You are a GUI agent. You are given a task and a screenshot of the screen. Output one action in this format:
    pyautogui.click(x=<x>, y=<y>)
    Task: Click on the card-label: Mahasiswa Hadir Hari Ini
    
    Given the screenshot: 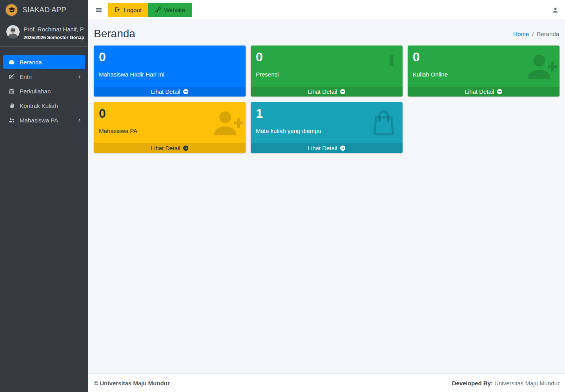 What is the action you would take?
    pyautogui.click(x=170, y=75)
    